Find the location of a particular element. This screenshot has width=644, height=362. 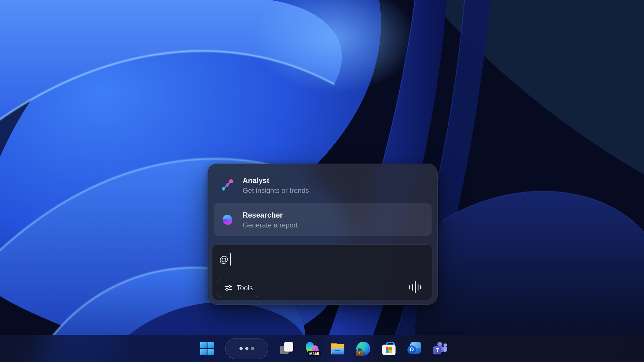

prompt-input: @ is located at coordinates (248, 259).